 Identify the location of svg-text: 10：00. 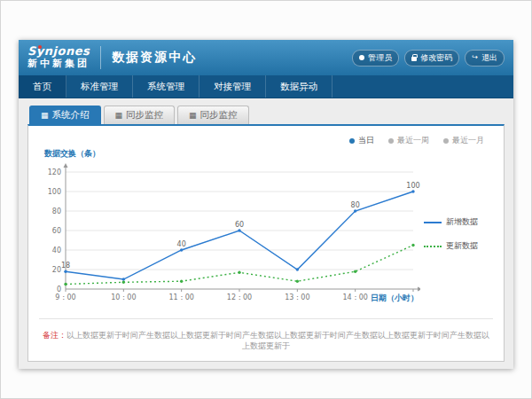
(123, 298).